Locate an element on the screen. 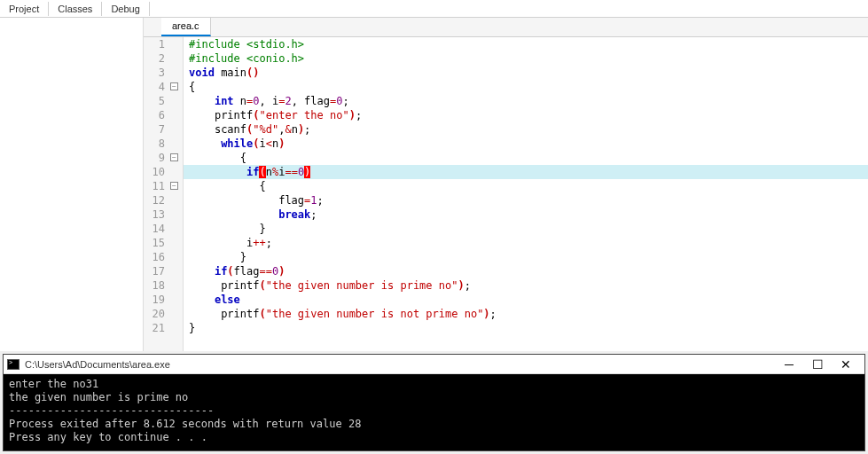 The height and width of the screenshot is (454, 868). line-number: 10 is located at coordinates (157, 172).